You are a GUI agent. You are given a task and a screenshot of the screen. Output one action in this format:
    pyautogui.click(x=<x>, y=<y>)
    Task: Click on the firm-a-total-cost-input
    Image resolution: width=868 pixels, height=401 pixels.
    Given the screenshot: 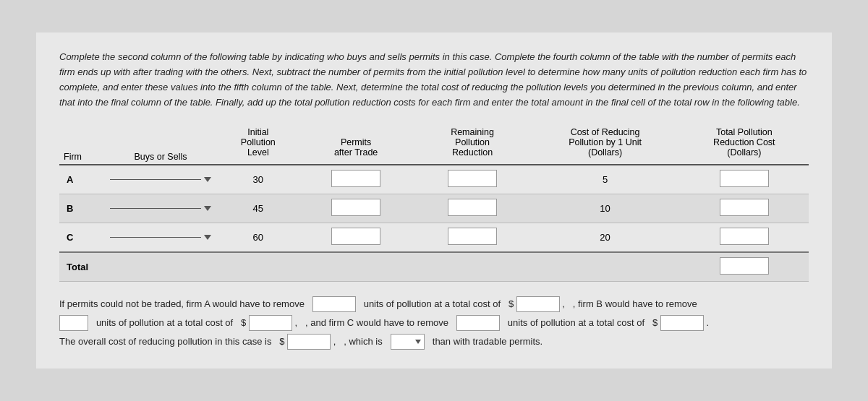 What is the action you would take?
    pyautogui.click(x=744, y=178)
    